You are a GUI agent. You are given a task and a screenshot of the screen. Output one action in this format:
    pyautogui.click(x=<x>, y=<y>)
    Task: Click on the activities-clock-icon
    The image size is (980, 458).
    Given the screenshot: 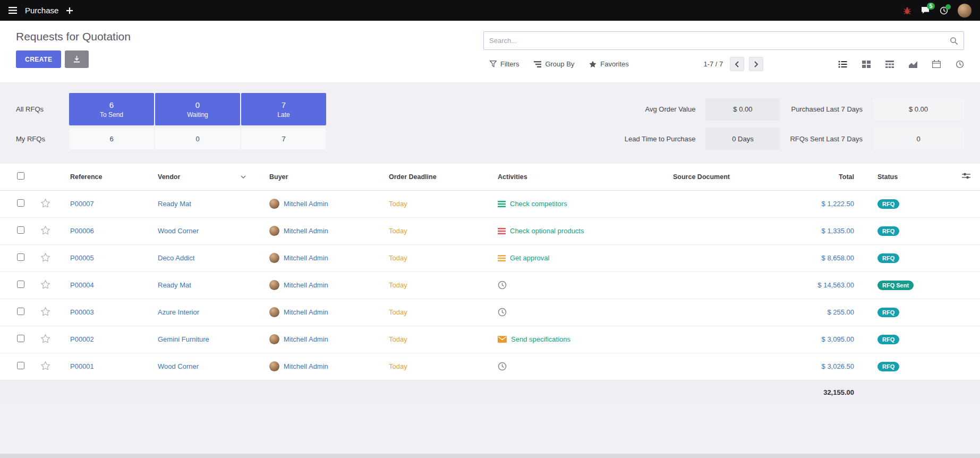 What is the action you would take?
    pyautogui.click(x=944, y=11)
    